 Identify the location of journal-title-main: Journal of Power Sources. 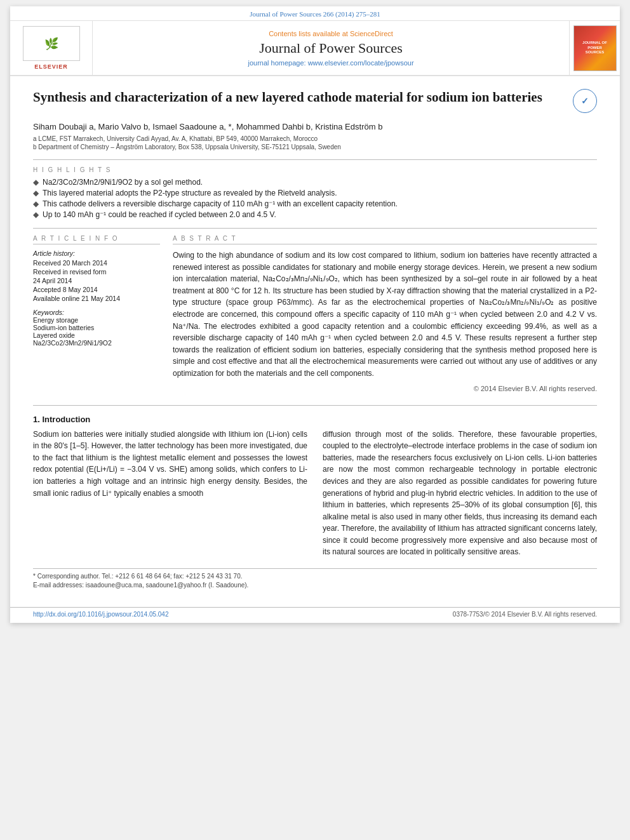
(330, 48).